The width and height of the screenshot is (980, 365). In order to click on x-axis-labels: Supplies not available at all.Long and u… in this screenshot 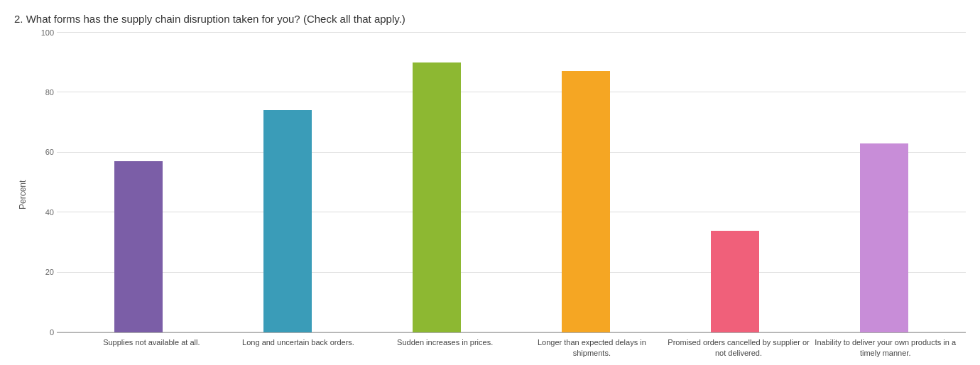, I will do `click(518, 345)`.